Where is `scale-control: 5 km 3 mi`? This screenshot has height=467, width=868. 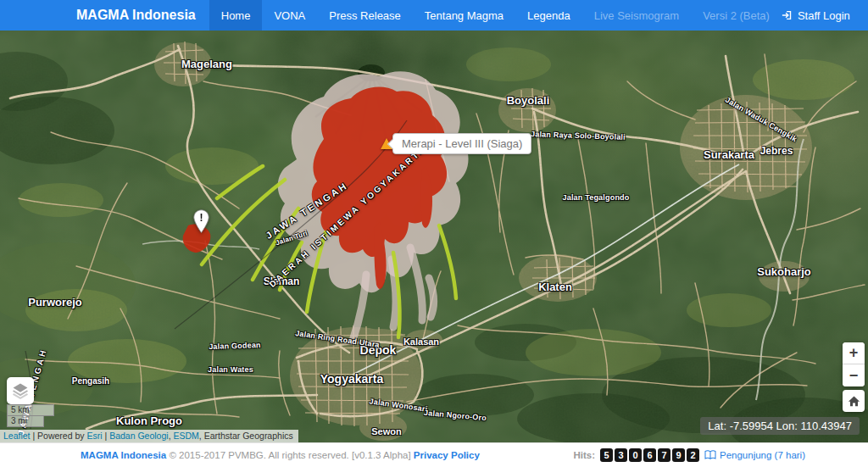
scale-control: 5 km 3 mi is located at coordinates (31, 415).